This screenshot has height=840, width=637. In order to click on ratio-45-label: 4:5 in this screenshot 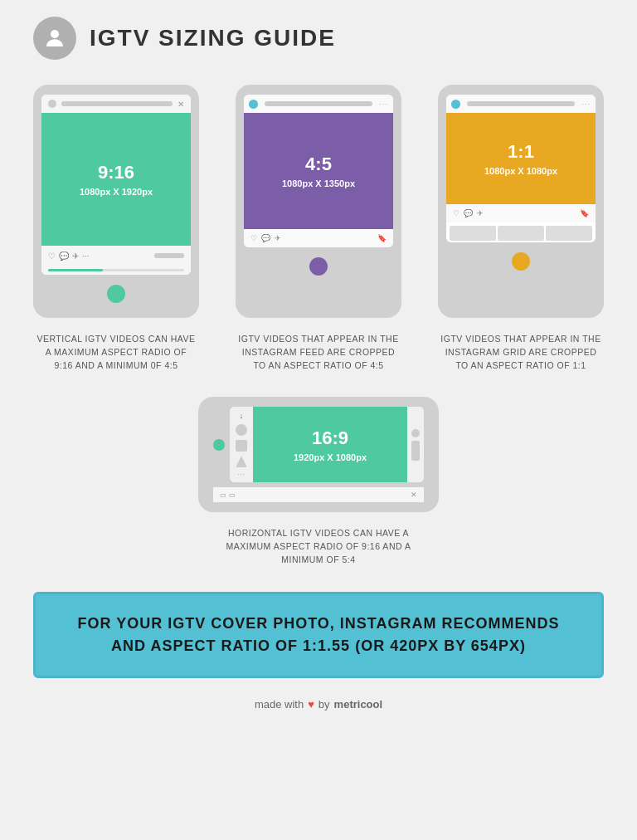, I will do `click(318, 164)`.